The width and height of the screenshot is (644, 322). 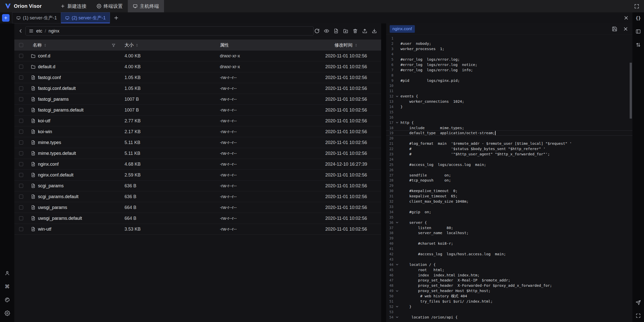 I want to click on file-name: koi-win, so click(x=45, y=132).